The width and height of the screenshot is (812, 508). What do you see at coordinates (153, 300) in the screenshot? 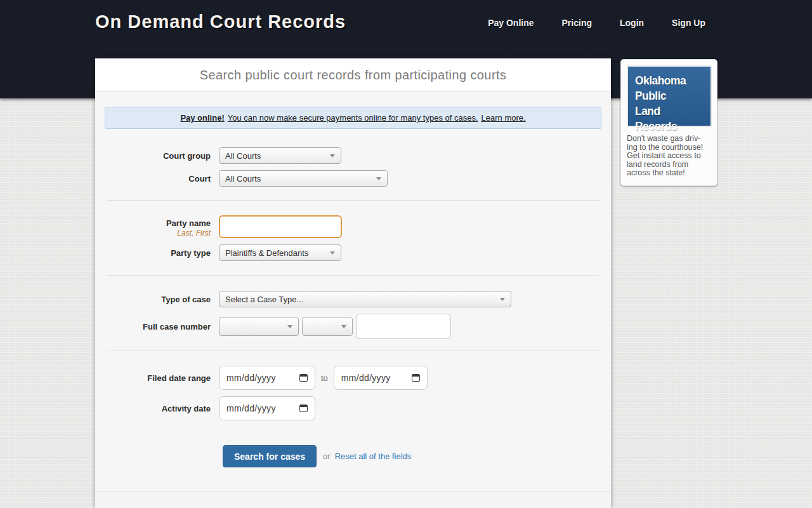
I see `case-type-label: Type of case` at bounding box center [153, 300].